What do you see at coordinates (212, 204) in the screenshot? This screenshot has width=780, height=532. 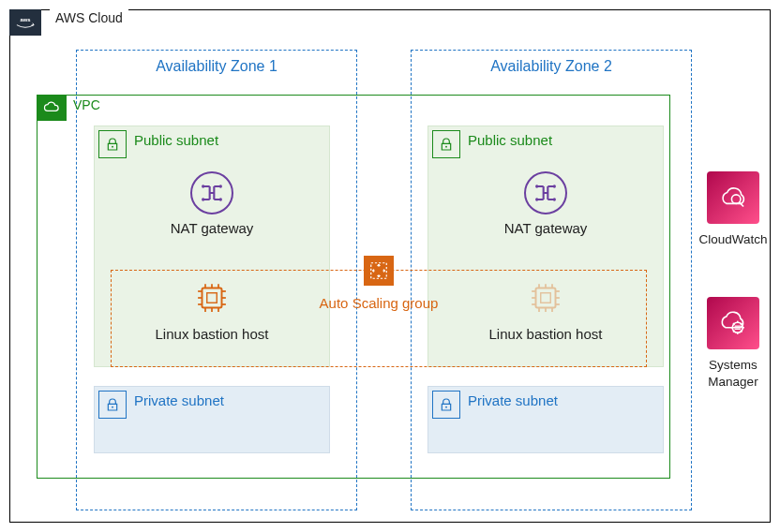 I see `nat-gateway-az1: NAT gateway` at bounding box center [212, 204].